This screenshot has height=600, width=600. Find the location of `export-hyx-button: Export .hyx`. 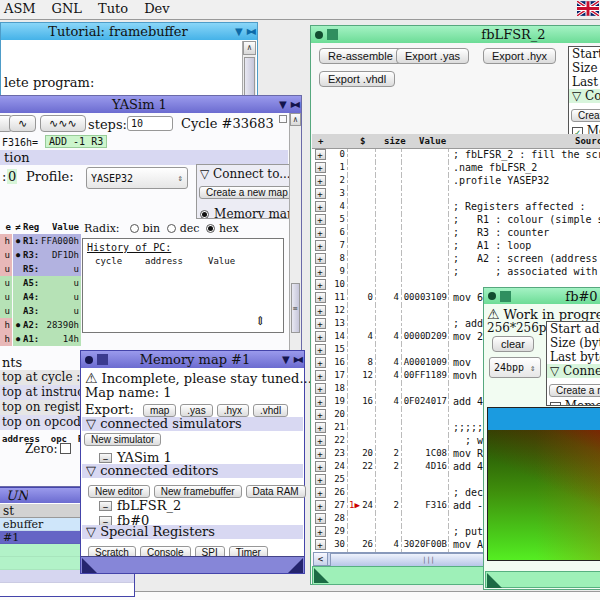

export-hyx-button: Export .hyx is located at coordinates (520, 56).